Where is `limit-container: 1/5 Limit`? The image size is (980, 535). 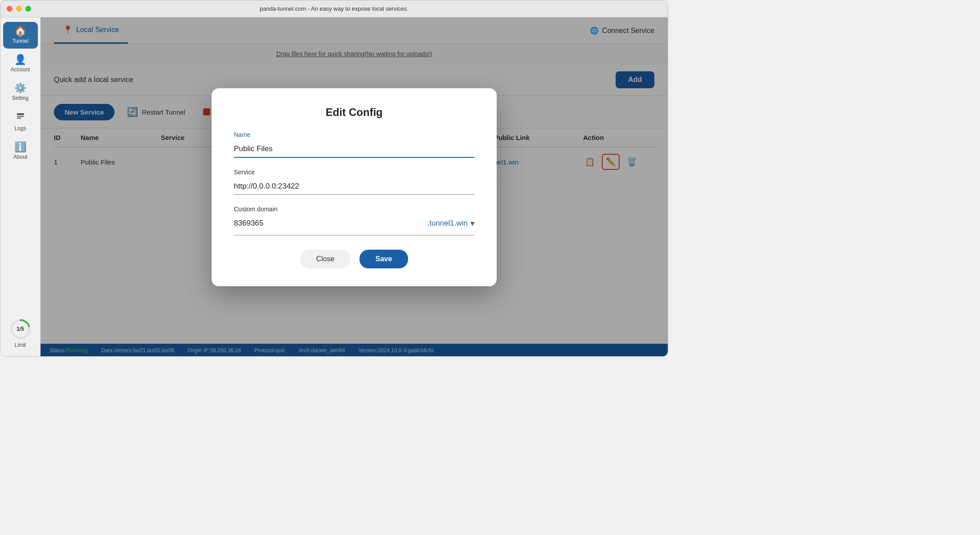 limit-container: 1/5 Limit is located at coordinates (20, 333).